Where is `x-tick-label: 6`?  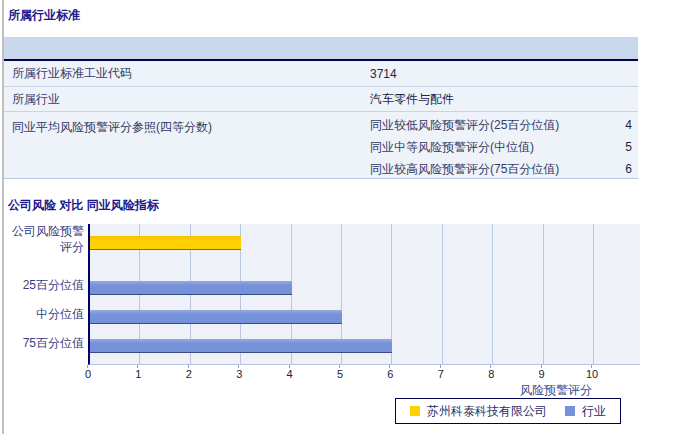
x-tick-label: 6 is located at coordinates (390, 374).